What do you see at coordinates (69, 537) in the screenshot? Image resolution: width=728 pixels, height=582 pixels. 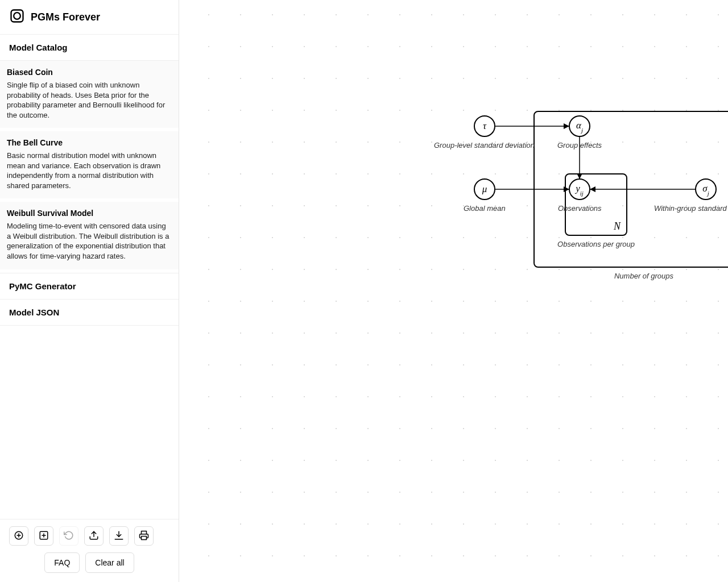 I see `rotate-ccw-icon` at bounding box center [69, 537].